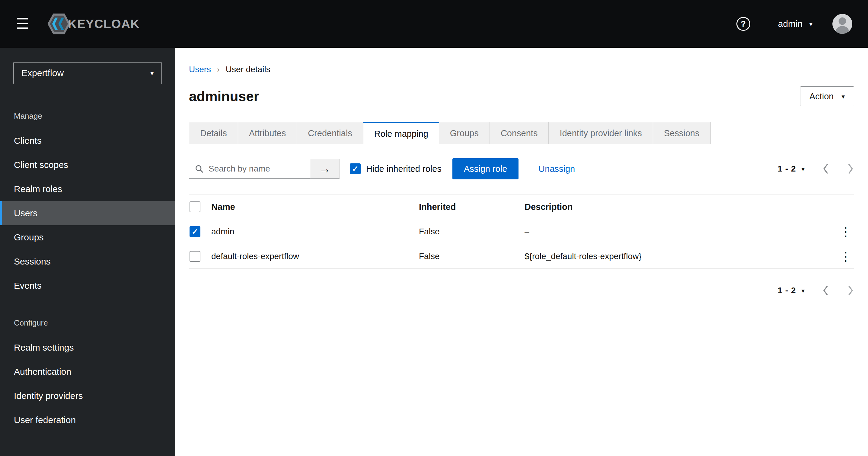  I want to click on header-checkbox-cell, so click(200, 207).